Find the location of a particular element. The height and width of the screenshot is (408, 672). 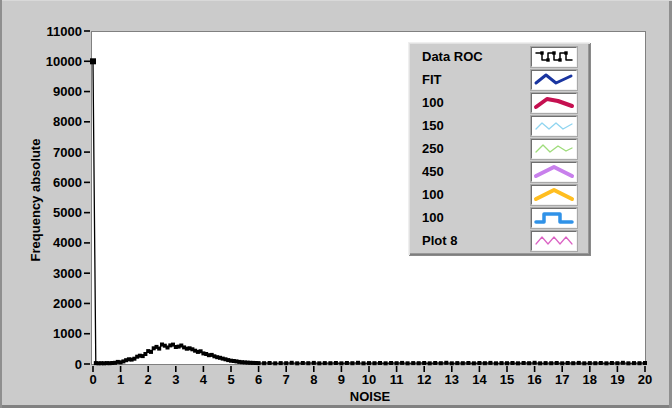

svg-text: 17 is located at coordinates (562, 380).